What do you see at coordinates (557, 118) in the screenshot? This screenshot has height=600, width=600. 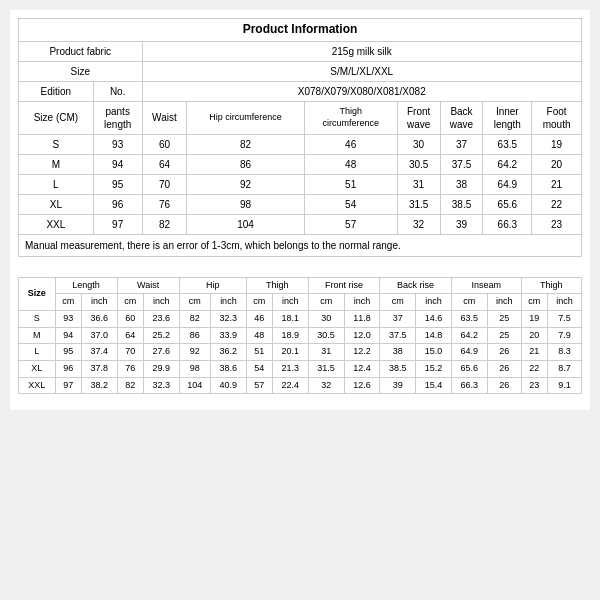 I see `col-foot-mouth: Footmouth` at bounding box center [557, 118].